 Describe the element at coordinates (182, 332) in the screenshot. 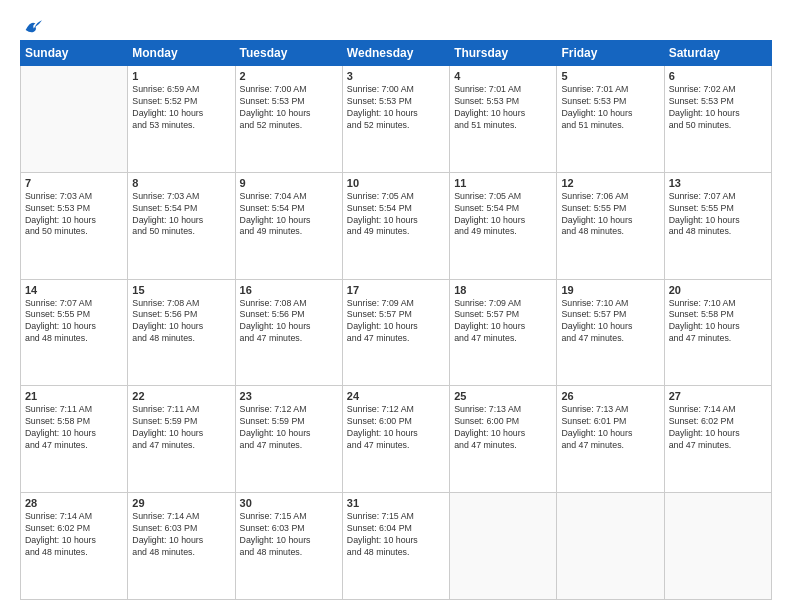

I see `calendar-cell: 15Sunrise: 7:08 AM Sunset: 5:56 PM Dayli…` at that location.